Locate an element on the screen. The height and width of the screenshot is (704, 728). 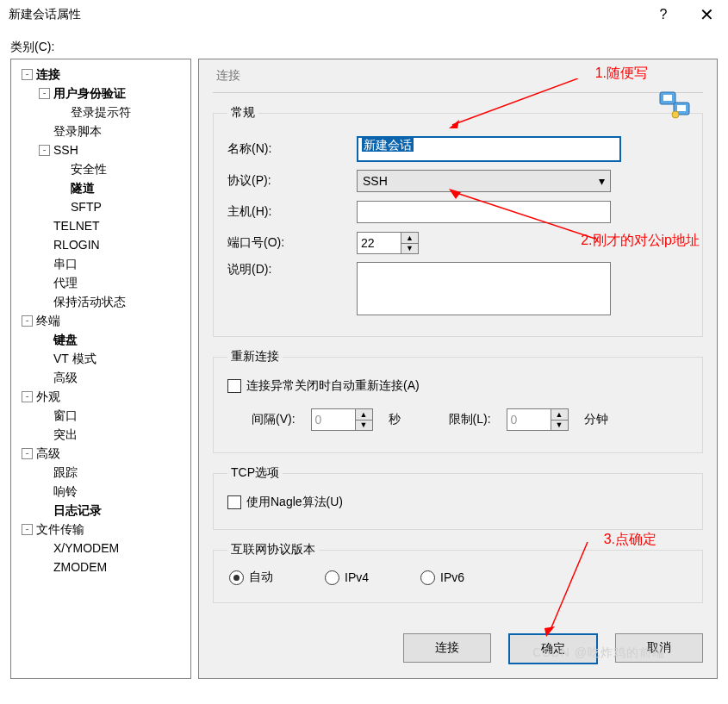
tree-item: ZMODEM is located at coordinates (101, 567).